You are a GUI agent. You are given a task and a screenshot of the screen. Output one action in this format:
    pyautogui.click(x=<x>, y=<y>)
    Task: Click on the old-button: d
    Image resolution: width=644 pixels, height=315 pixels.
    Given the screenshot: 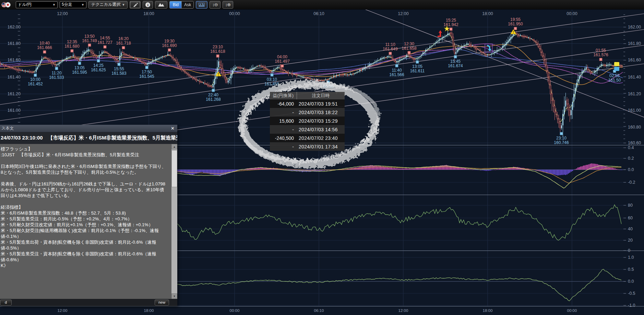 What is the action you would take?
    pyautogui.click(x=6, y=302)
    